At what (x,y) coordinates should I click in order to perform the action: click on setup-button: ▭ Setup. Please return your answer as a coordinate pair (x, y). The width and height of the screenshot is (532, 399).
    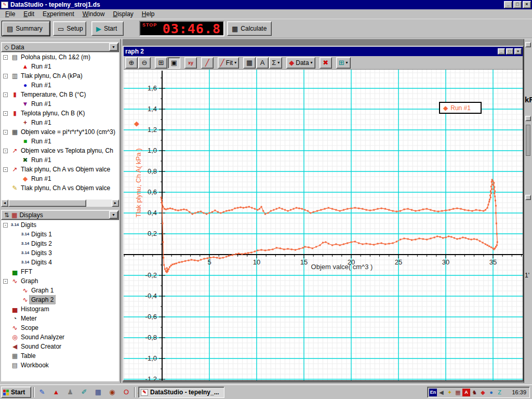
    Looking at the image, I should click on (70, 29).